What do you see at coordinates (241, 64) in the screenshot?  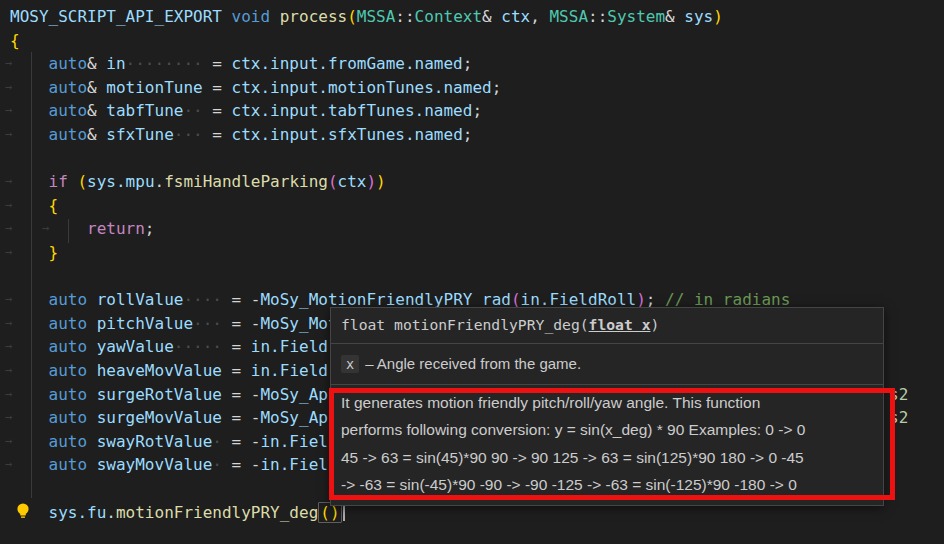 I see `code-line-text: auto& in········ = ctx.input.fromGame.na…` at bounding box center [241, 64].